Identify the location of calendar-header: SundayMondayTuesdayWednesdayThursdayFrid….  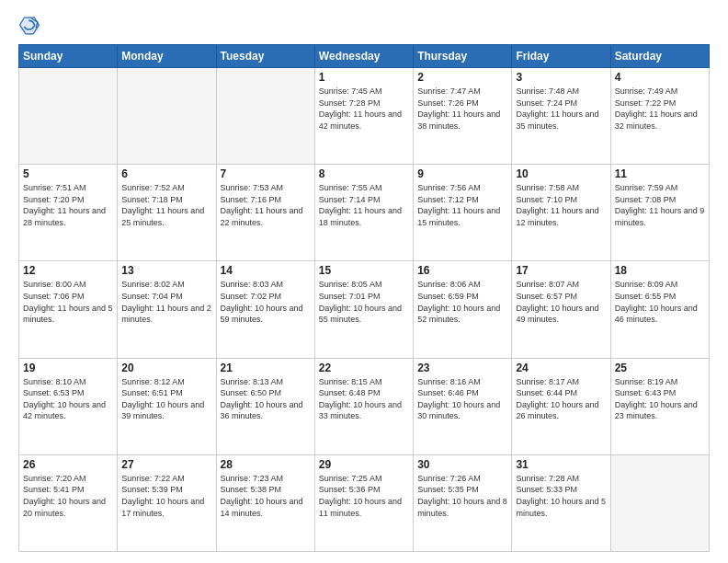
(364, 57).